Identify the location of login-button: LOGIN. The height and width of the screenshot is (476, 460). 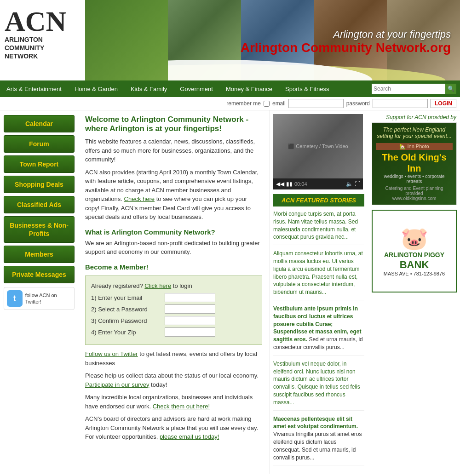
(443, 103).